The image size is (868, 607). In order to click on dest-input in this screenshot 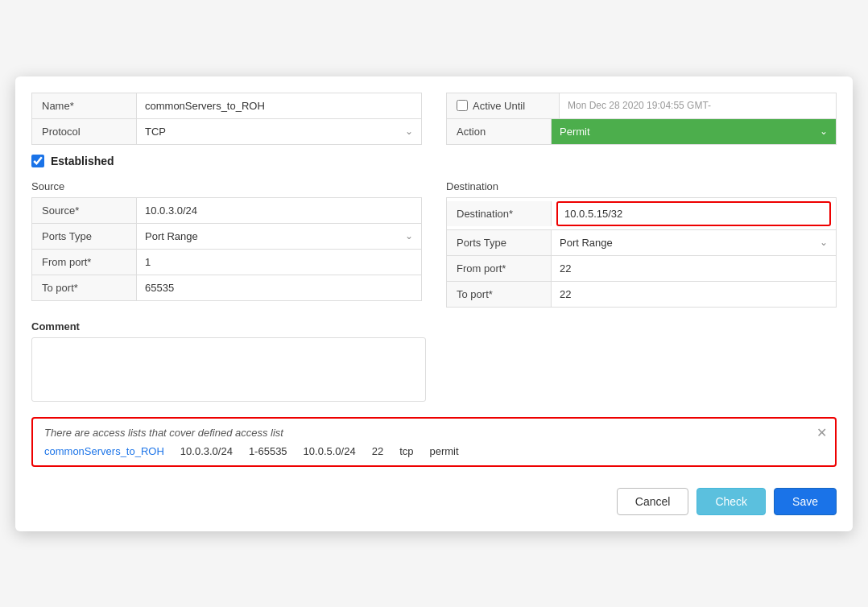, I will do `click(694, 214)`.